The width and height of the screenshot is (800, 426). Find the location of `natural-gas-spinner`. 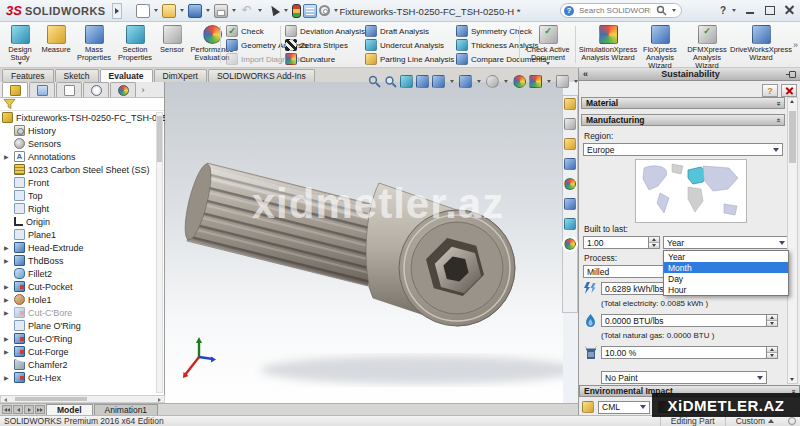

natural-gas-spinner is located at coordinates (772, 320).